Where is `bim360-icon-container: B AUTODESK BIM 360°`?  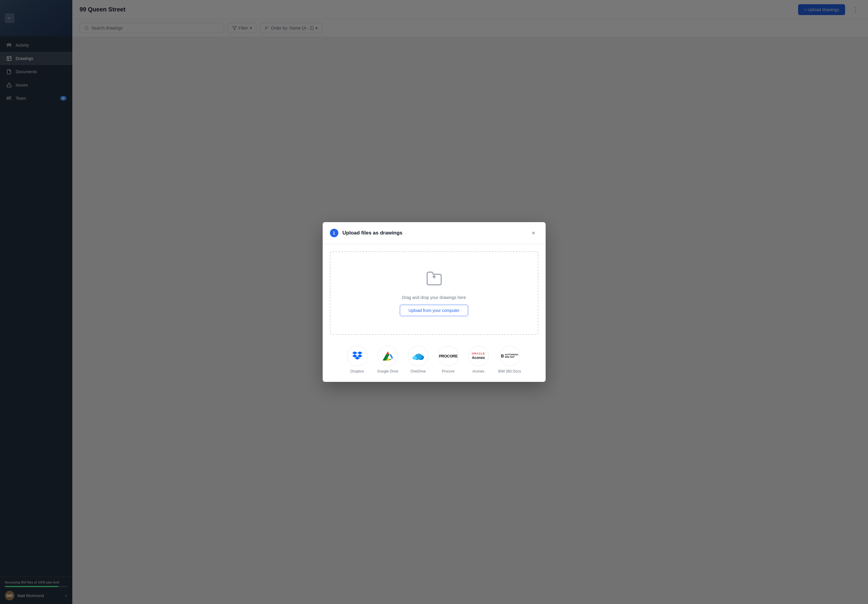 bim360-icon-container: B AUTODESK BIM 360° is located at coordinates (510, 356).